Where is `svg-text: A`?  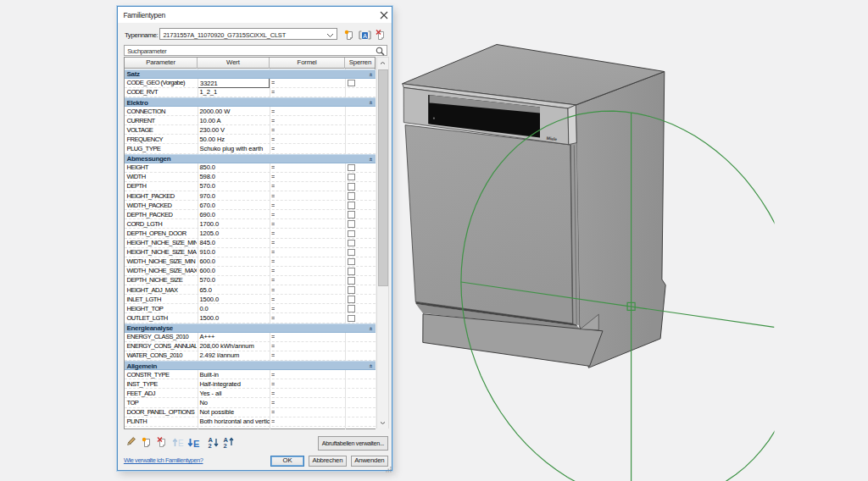
svg-text: A is located at coordinates (366, 36).